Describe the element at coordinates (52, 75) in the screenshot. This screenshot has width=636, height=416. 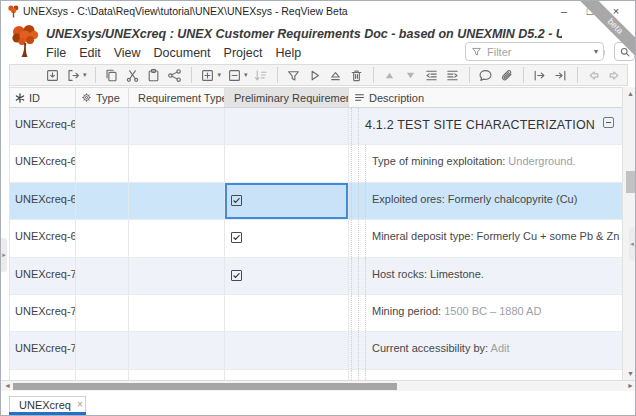
I see `save-document-icon` at that location.